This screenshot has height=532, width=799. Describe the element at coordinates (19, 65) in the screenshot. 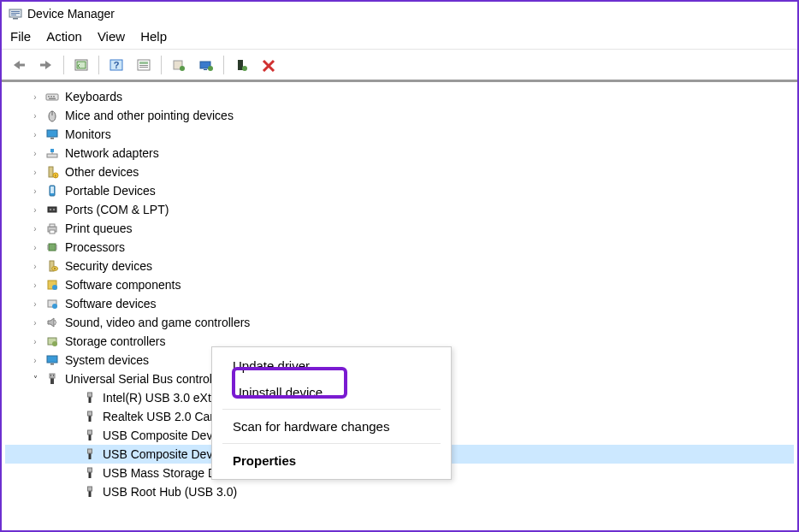

I see `back-button` at that location.